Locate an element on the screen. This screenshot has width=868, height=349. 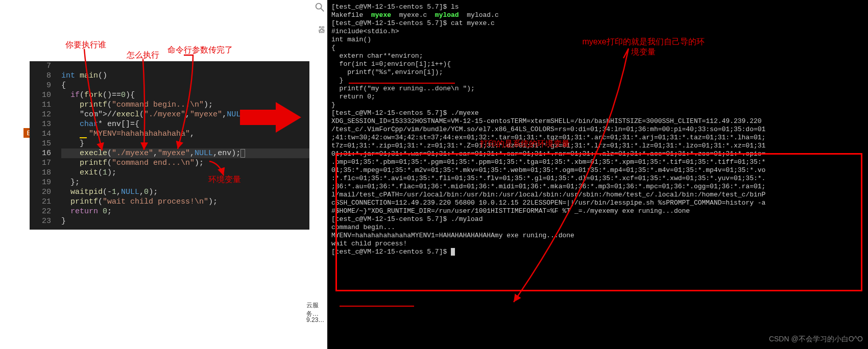
code-body: int main(){ if(fork()==0){ printf("comma… is located at coordinates (185, 145).